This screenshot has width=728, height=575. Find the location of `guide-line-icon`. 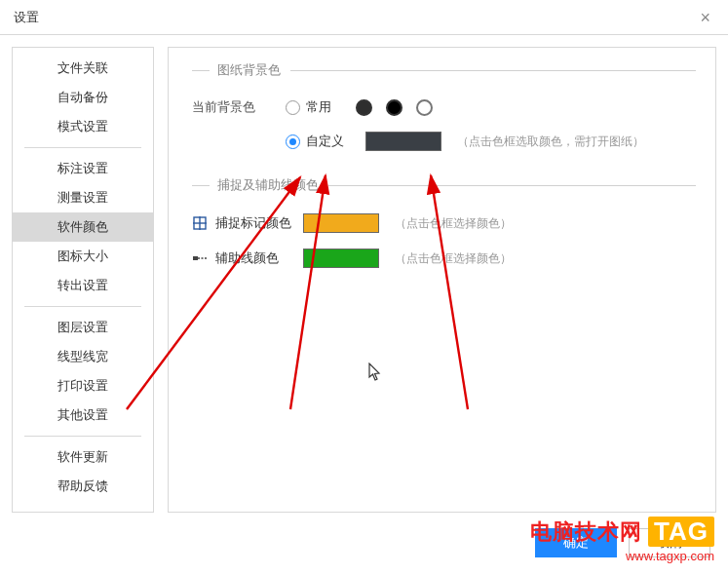

guide-line-icon is located at coordinates (200, 258).